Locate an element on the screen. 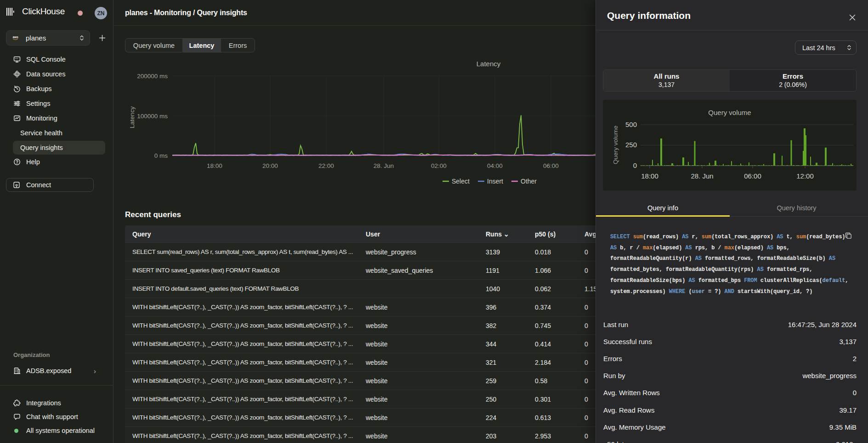  svg-text: 04:00 is located at coordinates (495, 166).